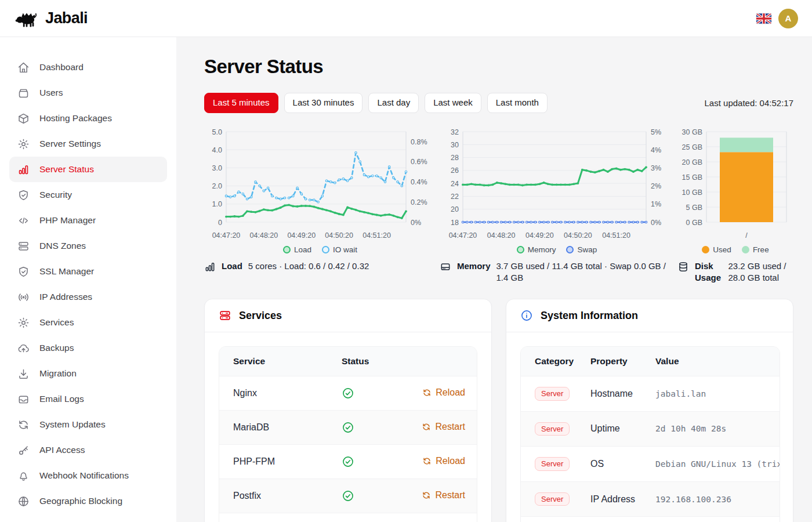 The image size is (812, 522). Describe the element at coordinates (88, 169) in the screenshot. I see `sidebar-item-server-status: Server Status` at that location.